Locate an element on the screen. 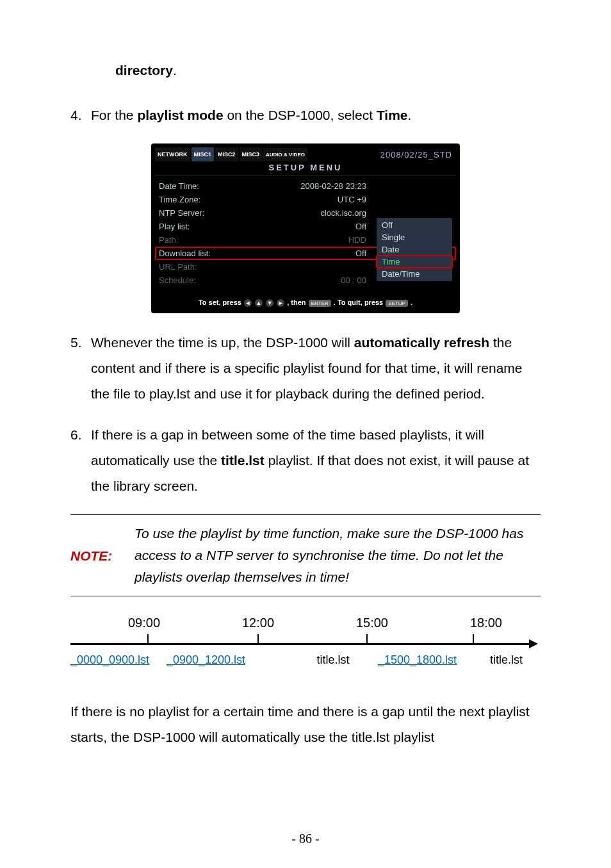 This screenshot has height=868, width=611. playlist-mode-dropdown: Off Single Date Time Date/Time is located at coordinates (414, 250).